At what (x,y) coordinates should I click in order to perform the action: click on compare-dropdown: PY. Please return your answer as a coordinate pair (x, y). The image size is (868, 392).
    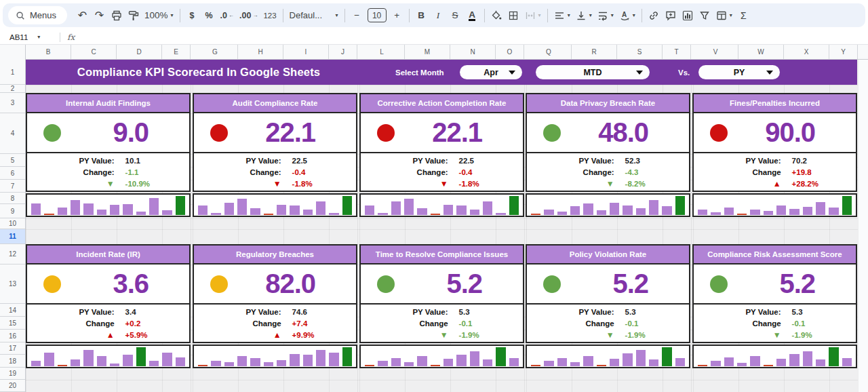
    Looking at the image, I should click on (739, 72).